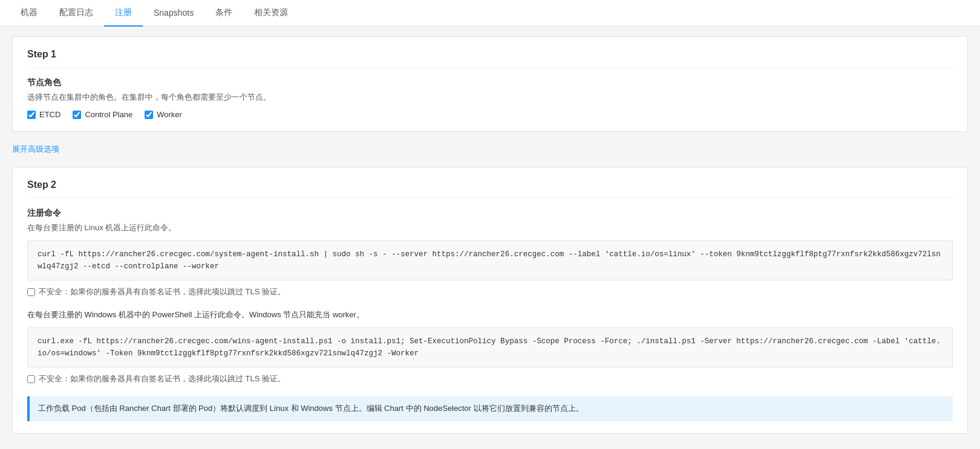  Describe the element at coordinates (490, 409) in the screenshot. I see `info-banner: 工作负载 Pod（包括由 Rancher Chart 部署的 Pod）将默认调度…` at that location.